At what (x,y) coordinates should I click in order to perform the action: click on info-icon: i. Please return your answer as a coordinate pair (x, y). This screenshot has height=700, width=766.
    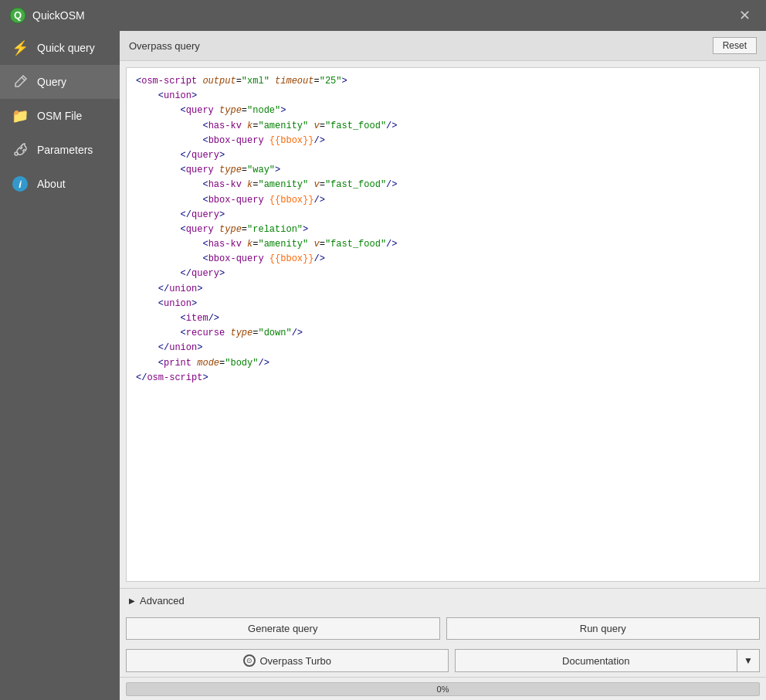
    Looking at the image, I should click on (20, 184).